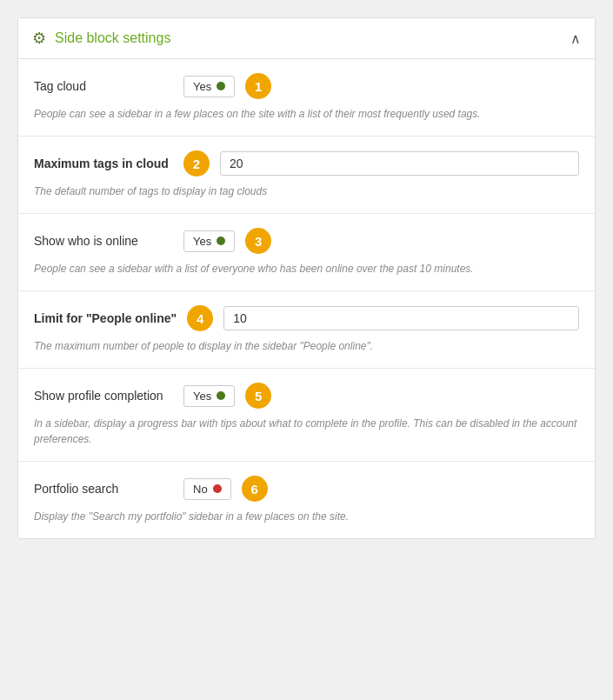 Image resolution: width=613 pixels, height=700 pixels. I want to click on setting-label-profile-completion: Show profile completion, so click(103, 396).